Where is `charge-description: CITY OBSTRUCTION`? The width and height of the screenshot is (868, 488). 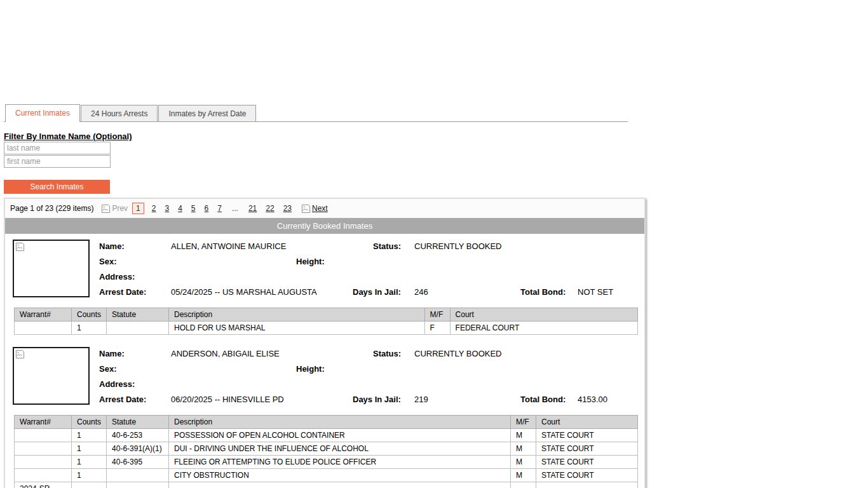
charge-description: CITY OBSTRUCTION is located at coordinates (340, 475).